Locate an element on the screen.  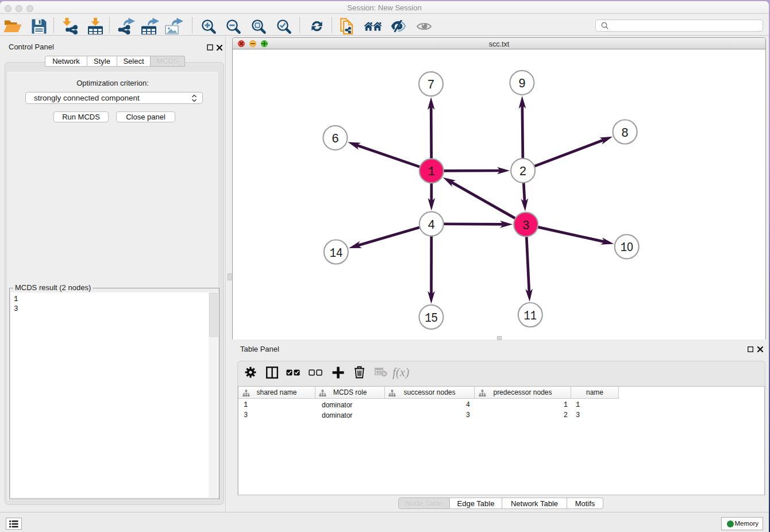
svg-text: 9 is located at coordinates (522, 83).